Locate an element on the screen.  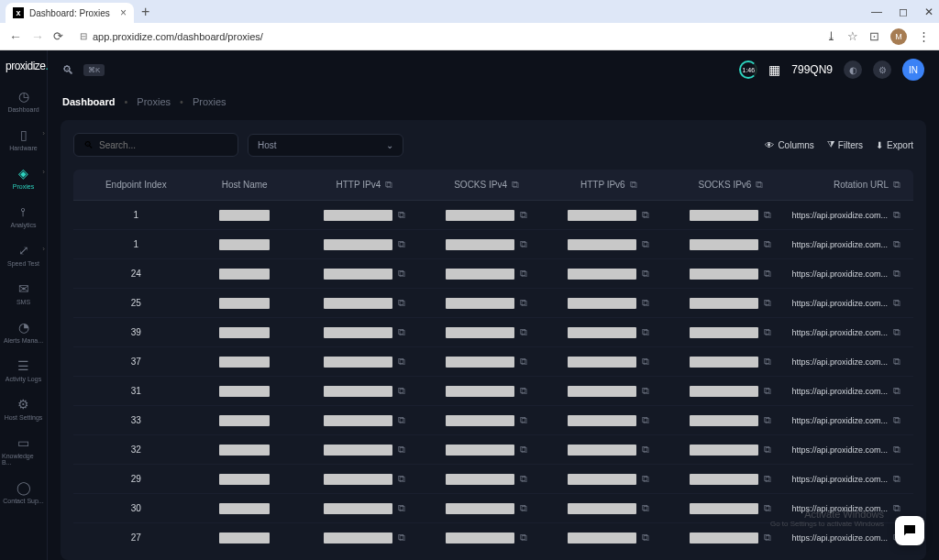
sidebar-item-dashboard: ◷Dashboard is located at coordinates (24, 101).